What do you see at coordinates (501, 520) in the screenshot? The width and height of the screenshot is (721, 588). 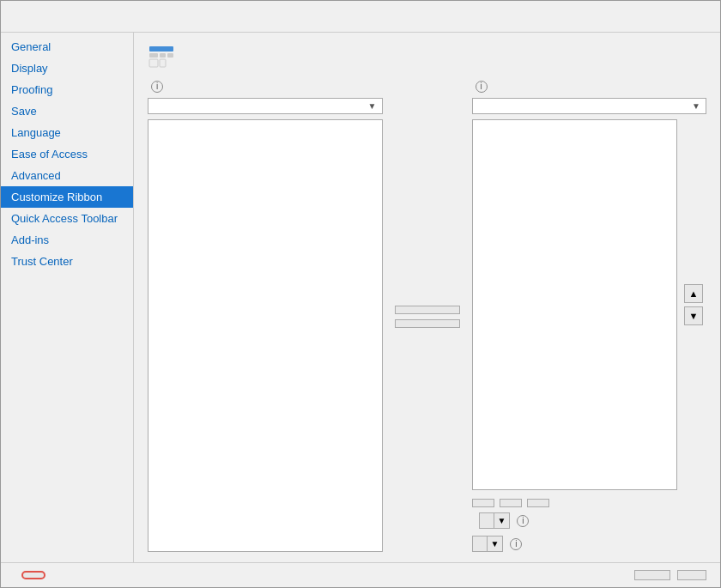 I see `reset-arrow-icon: ▼` at bounding box center [501, 520].